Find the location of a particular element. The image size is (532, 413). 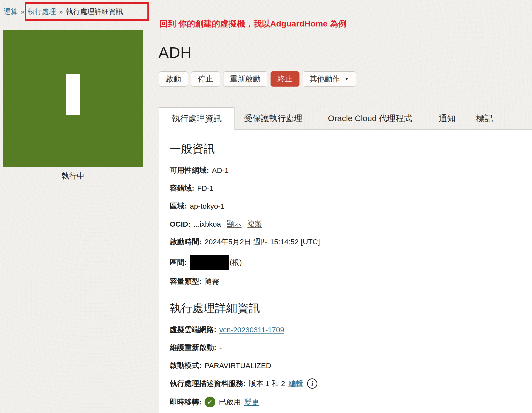

page-title: ADH is located at coordinates (175, 52).